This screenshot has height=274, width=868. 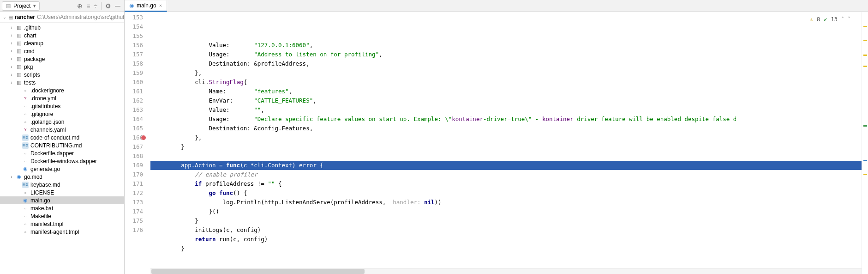 What do you see at coordinates (62, 106) in the screenshot?
I see `tree-node: ▫.gitattributes` at bounding box center [62, 106].